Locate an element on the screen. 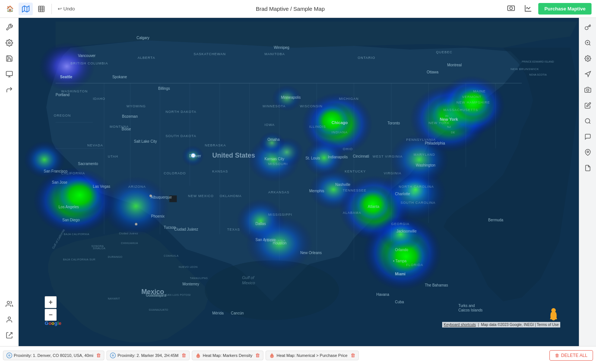 This screenshot has width=596, height=364. svg-text: Turks and is located at coordinates (466, 306).